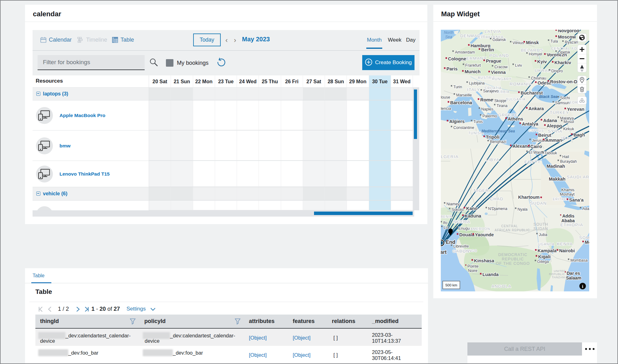 This screenshot has width=618, height=364. What do you see at coordinates (556, 166) in the screenshot?
I see `svg-text: Madinah` at bounding box center [556, 166].